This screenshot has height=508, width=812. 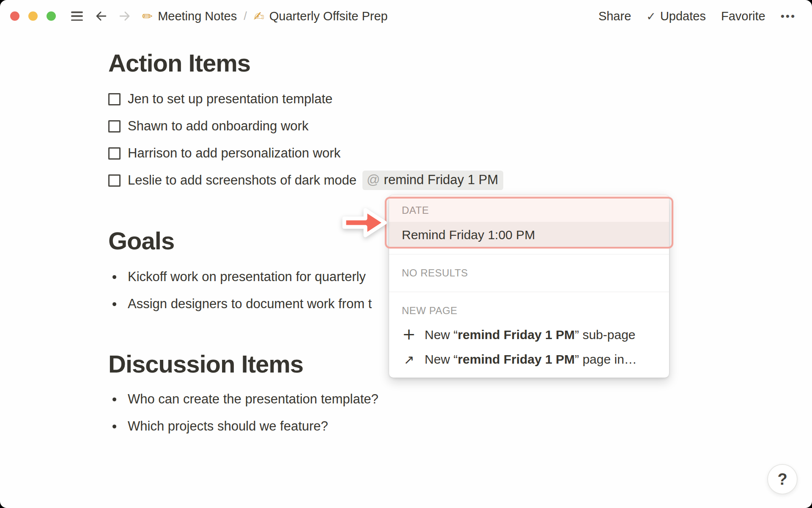 What do you see at coordinates (15, 16) in the screenshot?
I see `close-button` at bounding box center [15, 16].